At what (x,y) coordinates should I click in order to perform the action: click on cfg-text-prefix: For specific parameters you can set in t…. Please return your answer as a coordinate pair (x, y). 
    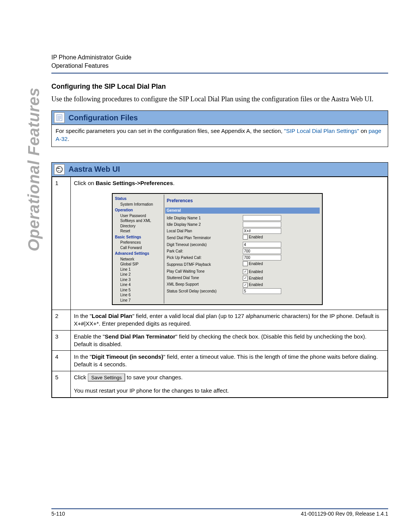
    Looking at the image, I should click on (170, 131).